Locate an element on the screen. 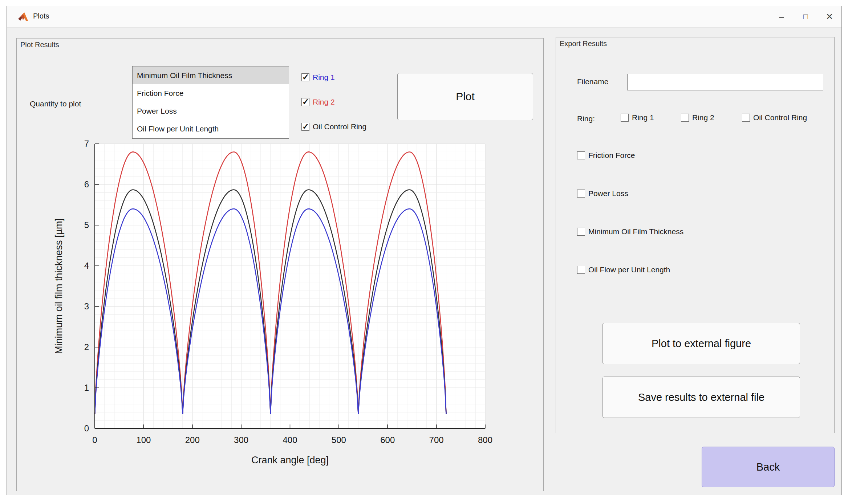 Image resolution: width=848 pixels, height=504 pixels. checkbox-label: Power Loss is located at coordinates (608, 194).